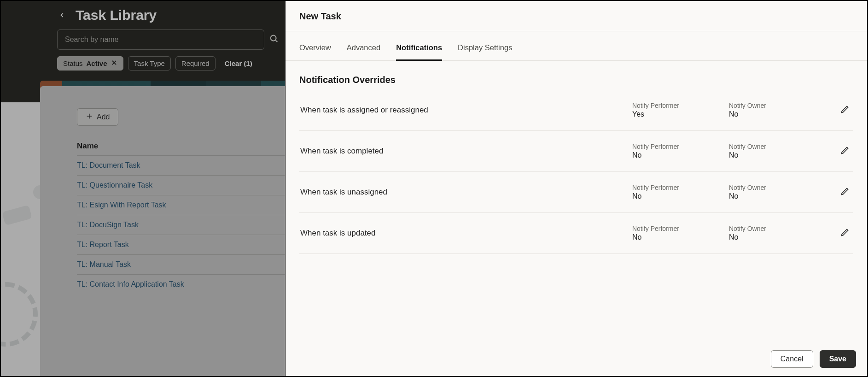 The image size is (868, 377). I want to click on filter-chip-status: Status Active, so click(90, 64).